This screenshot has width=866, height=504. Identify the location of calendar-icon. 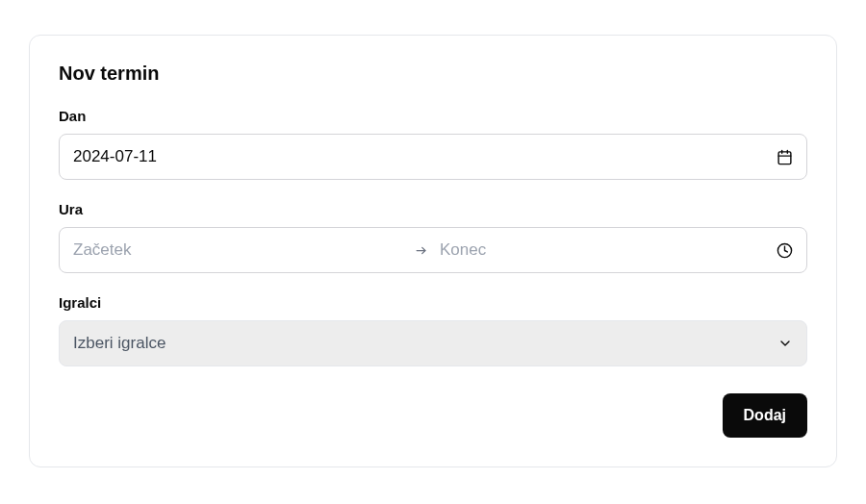
(785, 158).